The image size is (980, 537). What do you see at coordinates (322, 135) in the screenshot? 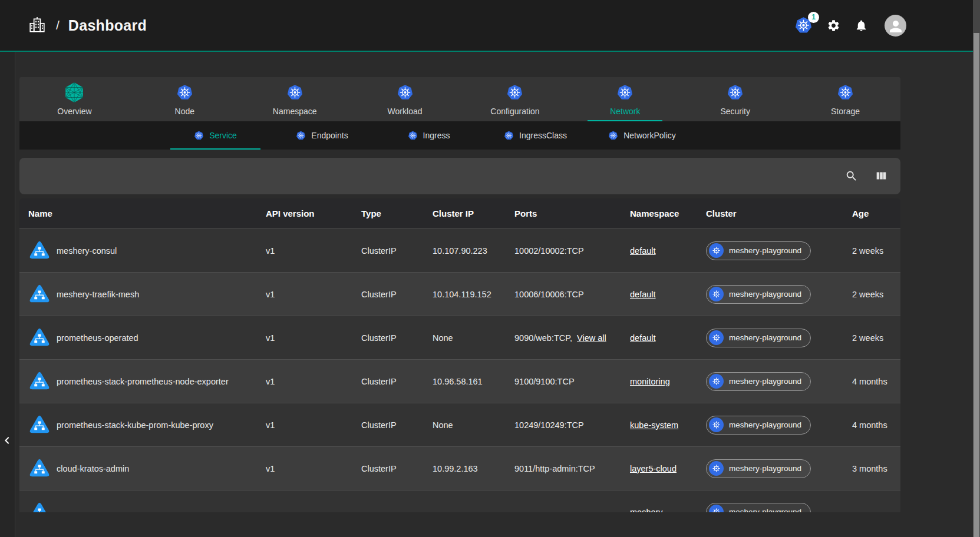
I see `subtab-endpoints: Endpoints` at bounding box center [322, 135].